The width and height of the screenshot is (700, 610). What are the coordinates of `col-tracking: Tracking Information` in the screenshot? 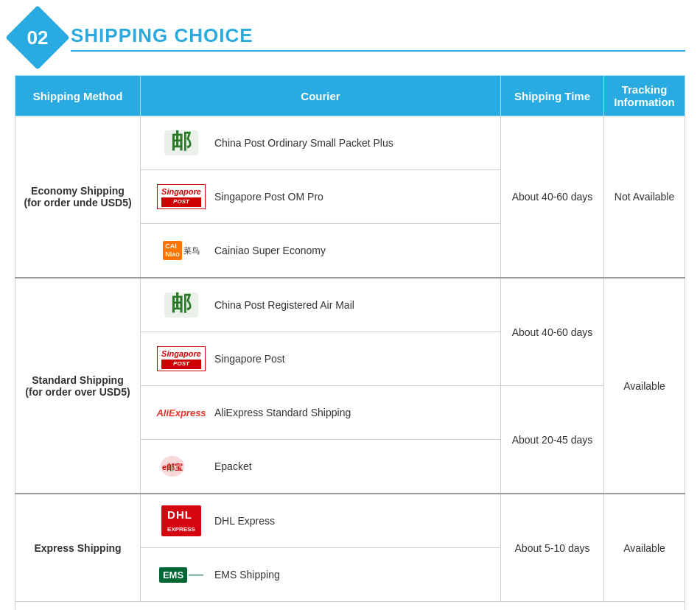 It's located at (645, 96).